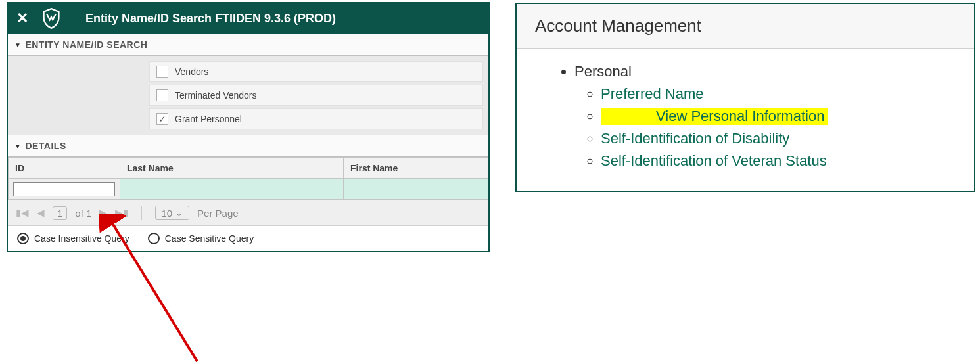  Describe the element at coordinates (22, 213) in the screenshot. I see `first-page-icon: ▮◀` at that location.